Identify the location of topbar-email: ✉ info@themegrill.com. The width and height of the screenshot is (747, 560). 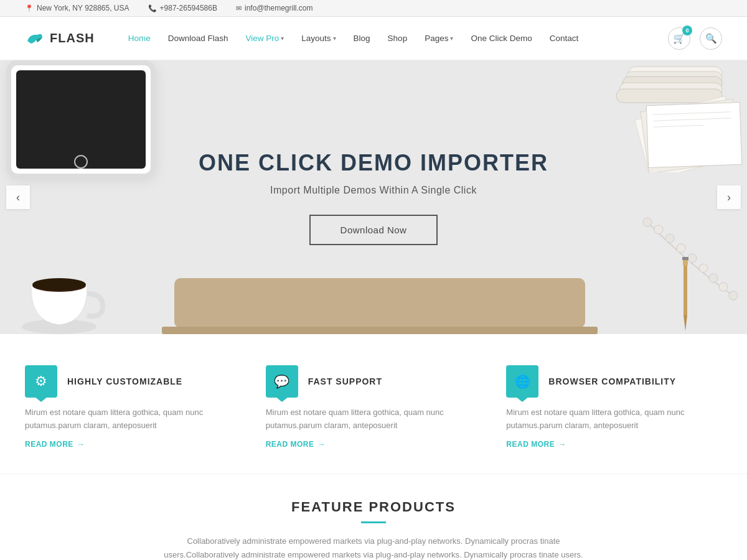
(275, 8).